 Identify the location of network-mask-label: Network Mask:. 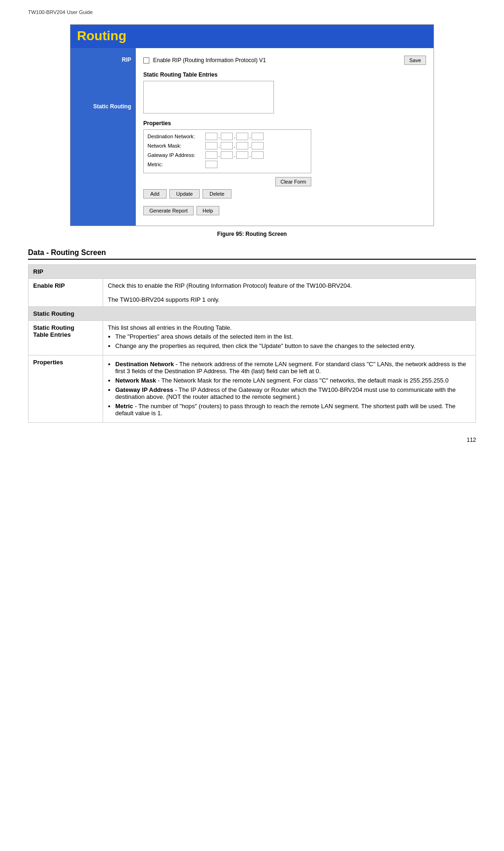
(175, 146).